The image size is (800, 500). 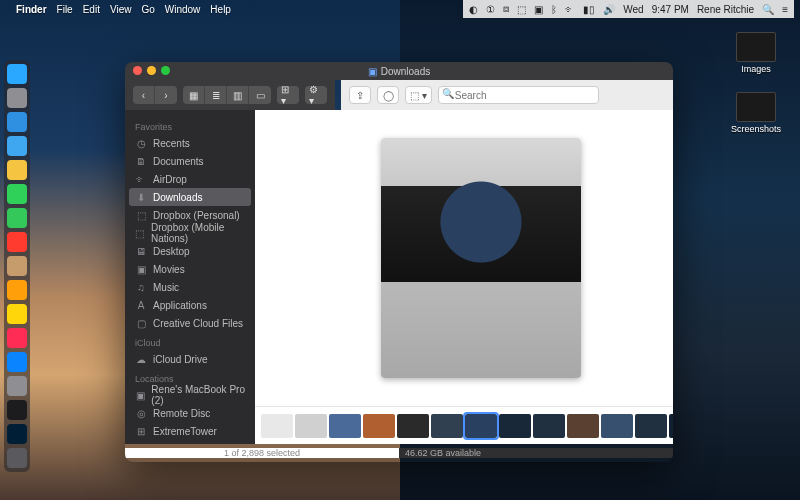 What do you see at coordinates (372, 72) in the screenshot?
I see `folder-icon: ▣` at bounding box center [372, 72].